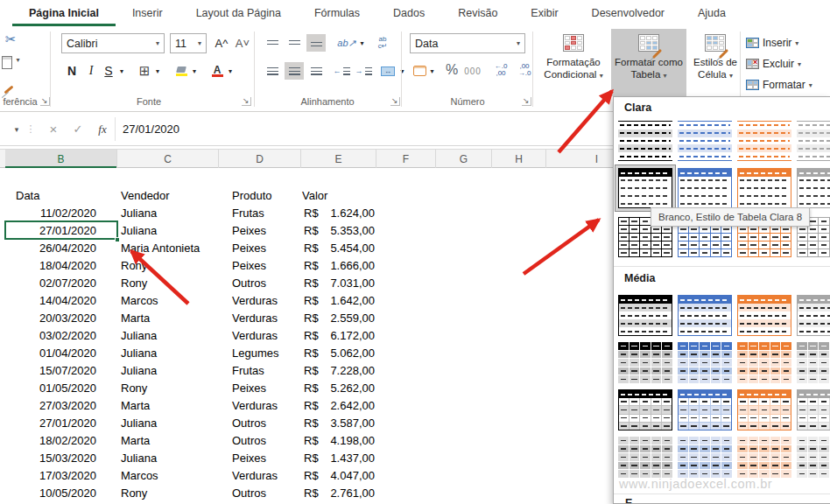  Describe the element at coordinates (28, 195) in the screenshot. I see `table-header-data: Data` at that location.